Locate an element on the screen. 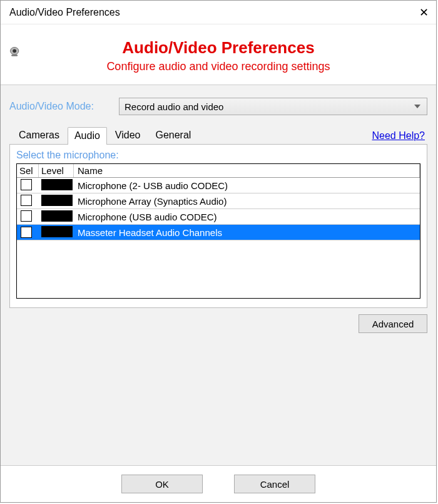 This screenshot has height=504, width=438. col-header-sel: Sel is located at coordinates (28, 170).